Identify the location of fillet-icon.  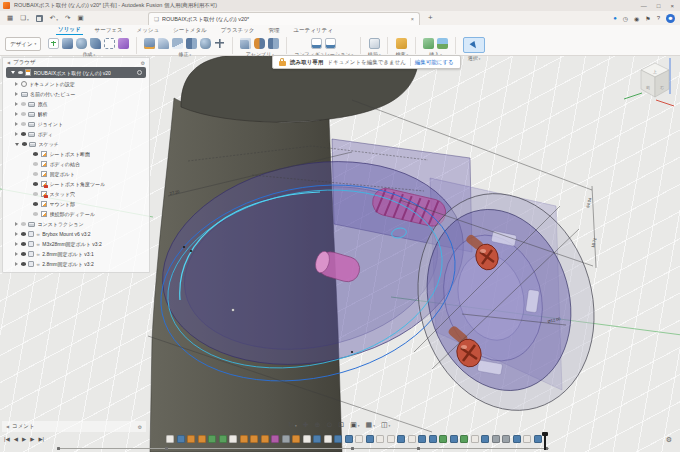
(164, 44).